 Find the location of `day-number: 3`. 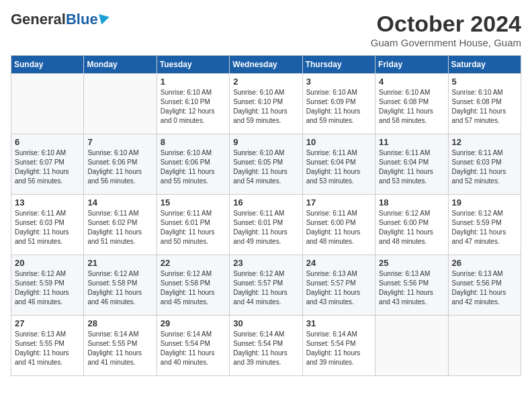

day-number: 3 is located at coordinates (339, 82).